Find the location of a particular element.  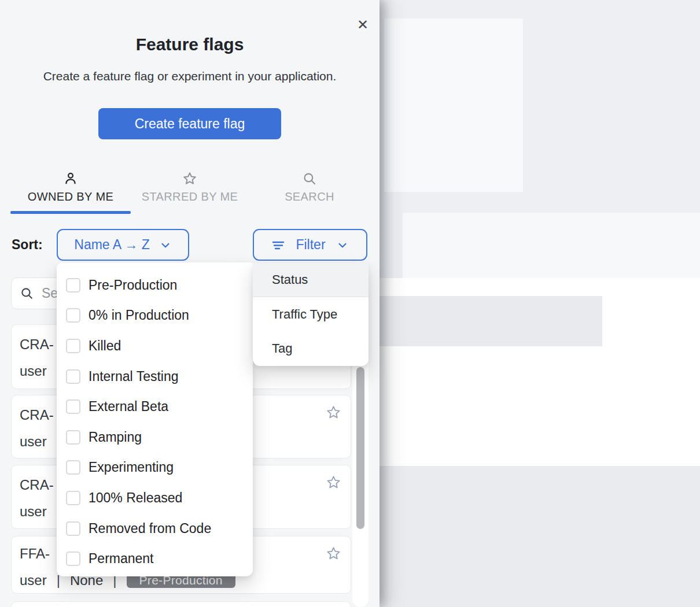

status-option-removed-from-code: Removed from Code is located at coordinates (155, 528).